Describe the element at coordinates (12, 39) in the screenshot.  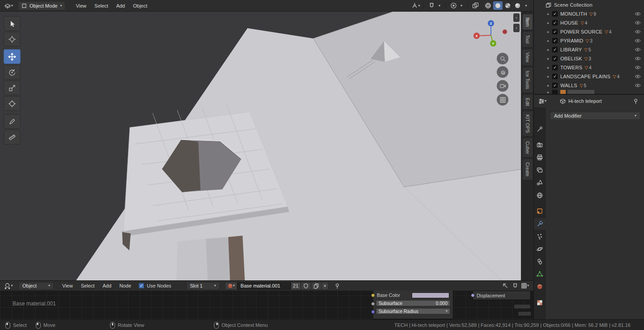
I see `tool-cursor` at that location.